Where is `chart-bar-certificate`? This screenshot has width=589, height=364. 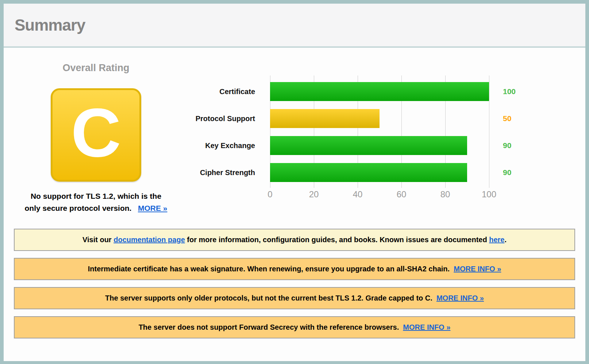 chart-bar-certificate is located at coordinates (380, 92).